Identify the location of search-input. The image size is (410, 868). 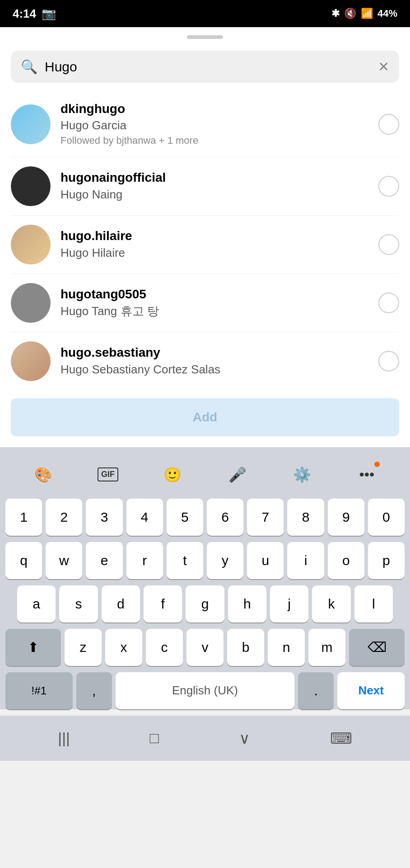
(208, 67).